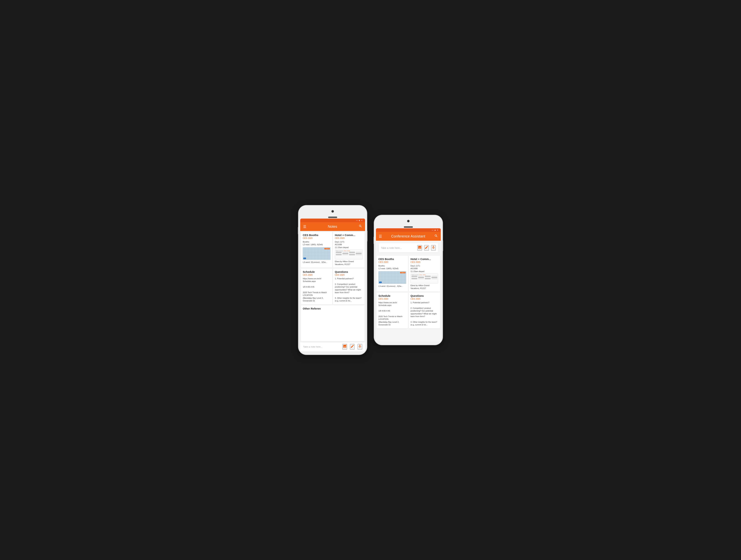  What do you see at coordinates (333, 324) in the screenshot?
I see `partial-card-area: Other Referen` at bounding box center [333, 324].